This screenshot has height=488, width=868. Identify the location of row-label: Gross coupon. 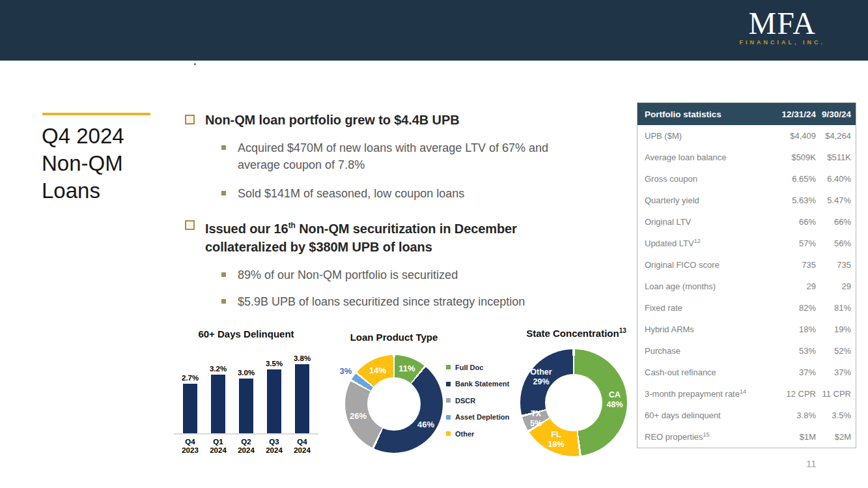
(710, 179).